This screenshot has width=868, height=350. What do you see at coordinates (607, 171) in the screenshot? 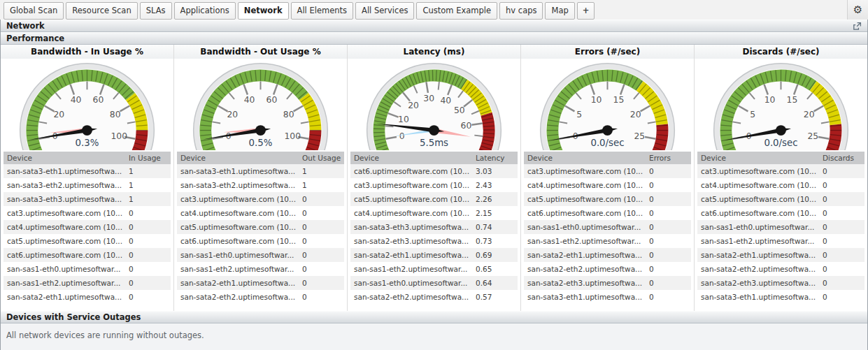
I see `table-row: cat3.uptimesoftware.com (10...0` at bounding box center [607, 171].